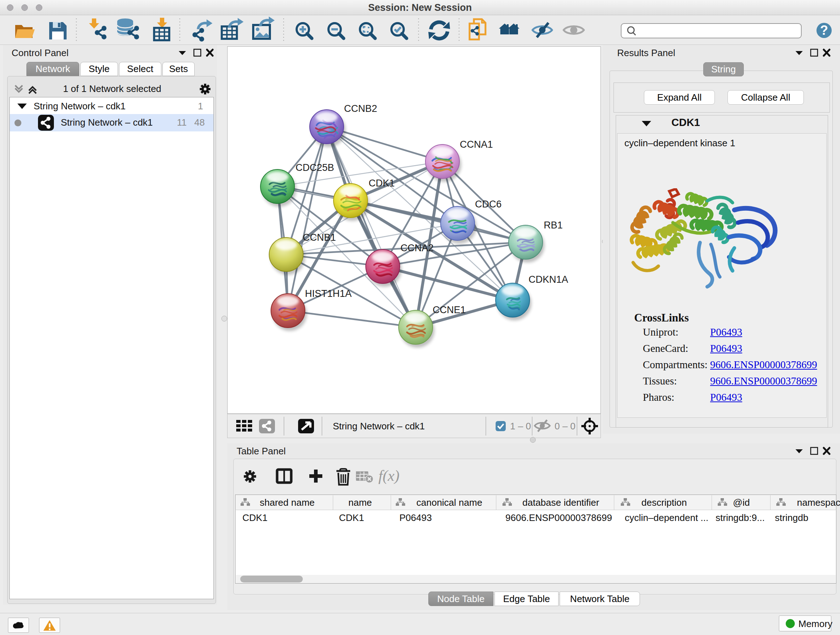 This screenshot has height=635, width=840. I want to click on svg-text: CCNB2, so click(361, 109).